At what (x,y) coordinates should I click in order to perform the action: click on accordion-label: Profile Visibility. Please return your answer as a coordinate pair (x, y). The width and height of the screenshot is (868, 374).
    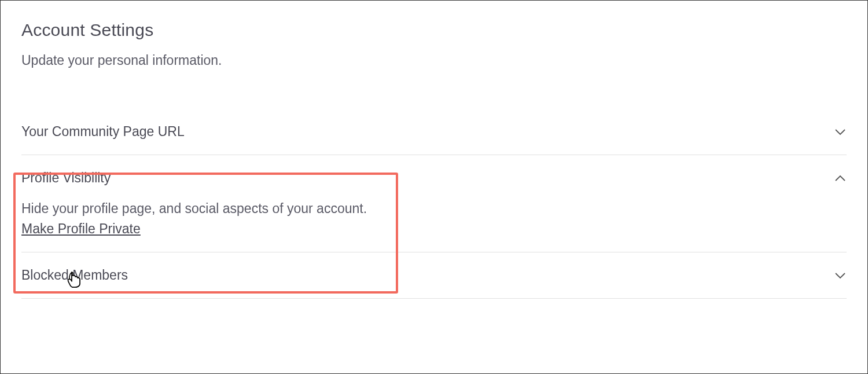
    Looking at the image, I should click on (66, 178).